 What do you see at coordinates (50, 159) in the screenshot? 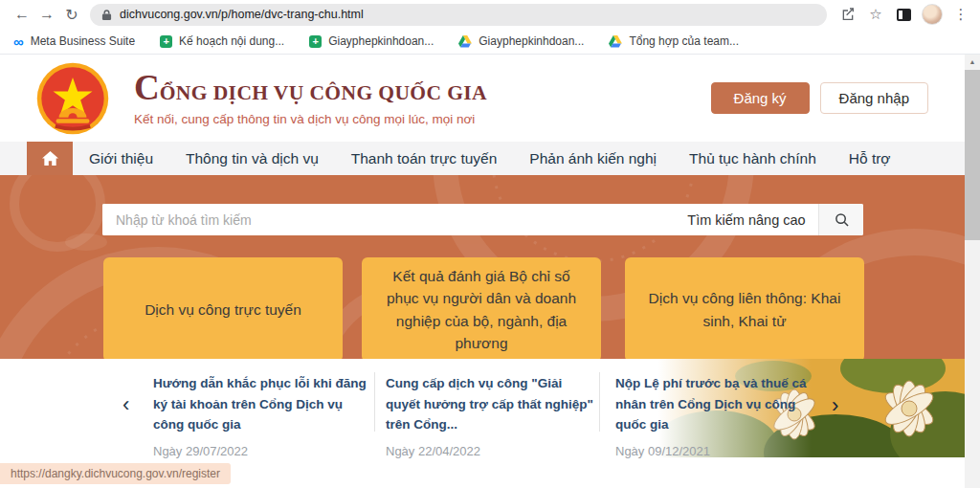
I see `home-icon` at bounding box center [50, 159].